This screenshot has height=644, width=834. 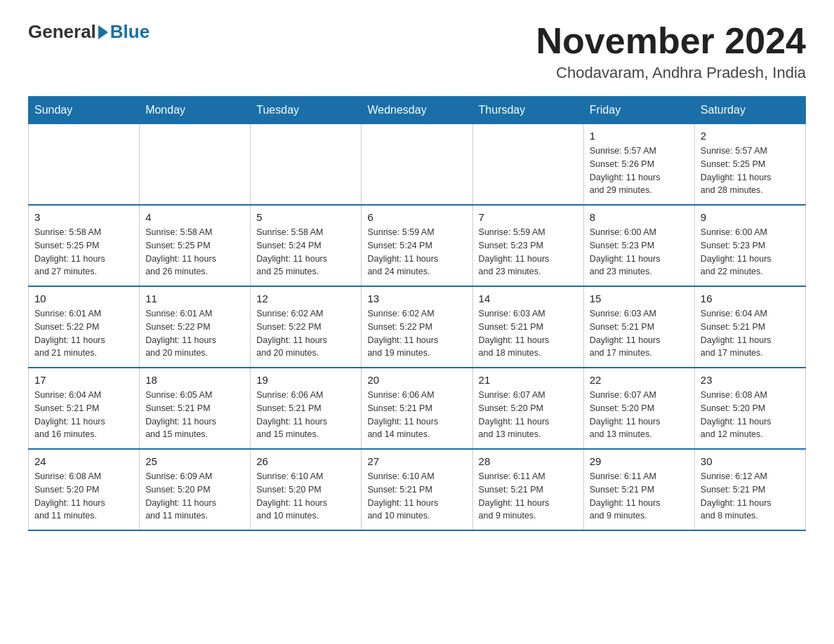 What do you see at coordinates (750, 171) in the screenshot?
I see `day-info: Sunrise: 5:57 AM Sunset: 5:25 PM Dayligh…` at bounding box center [750, 171].